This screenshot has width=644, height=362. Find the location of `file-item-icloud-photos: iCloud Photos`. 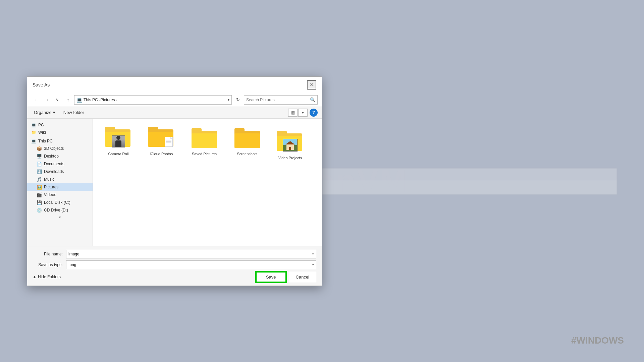

file-item-icloud-photos: iCloud Photos is located at coordinates (161, 143).